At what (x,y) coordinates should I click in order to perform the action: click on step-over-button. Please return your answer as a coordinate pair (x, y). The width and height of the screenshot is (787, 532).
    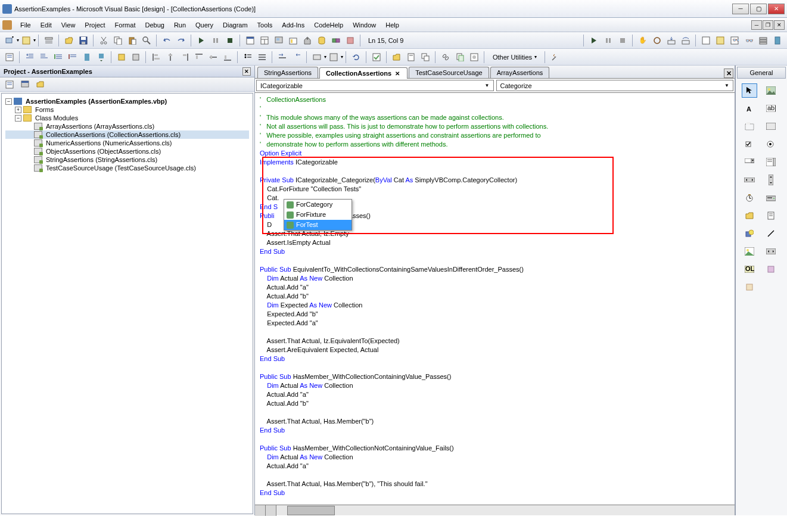
    Looking at the image, I should click on (686, 41).